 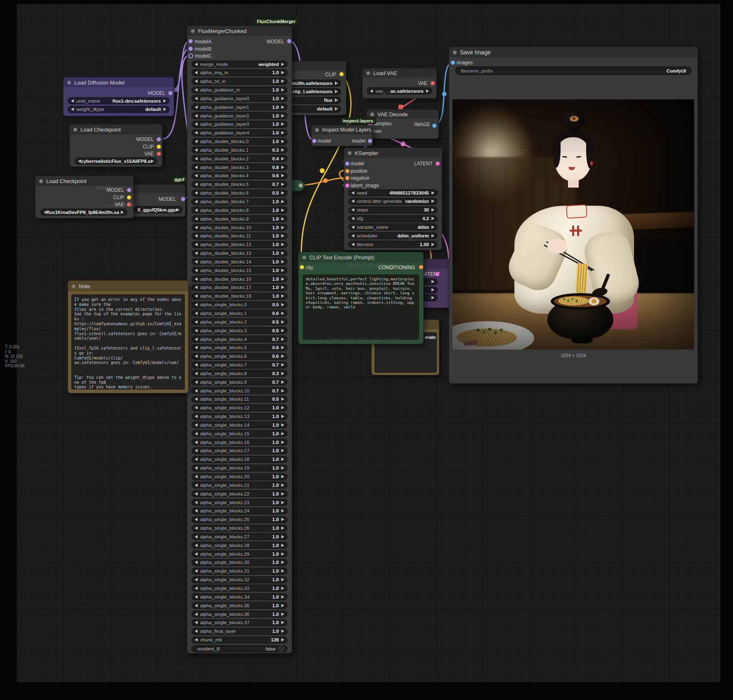 What do you see at coordinates (239, 288) in the screenshot?
I see `merger-widget: alpha_double_blocks.17 1.0` at bounding box center [239, 288].